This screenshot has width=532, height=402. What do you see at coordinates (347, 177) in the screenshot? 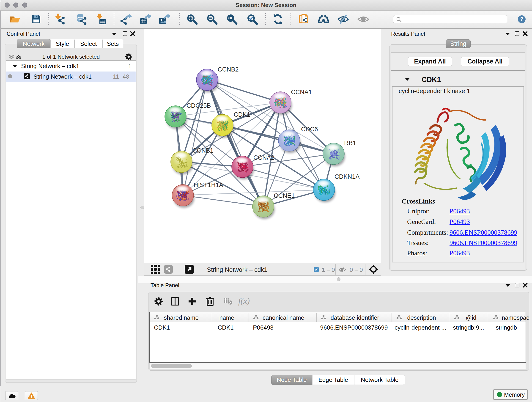
I see `svg-text: CDKN1A` at bounding box center [347, 177].